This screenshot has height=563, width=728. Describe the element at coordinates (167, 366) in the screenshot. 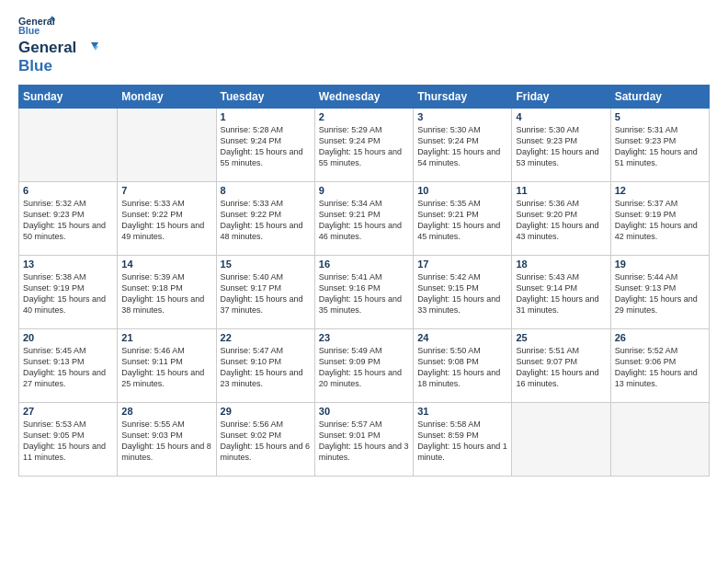

I see `calendar-cell: 21Sunrise: 5:46 AM Sunset: 9:11 PM Dayli…` at that location.